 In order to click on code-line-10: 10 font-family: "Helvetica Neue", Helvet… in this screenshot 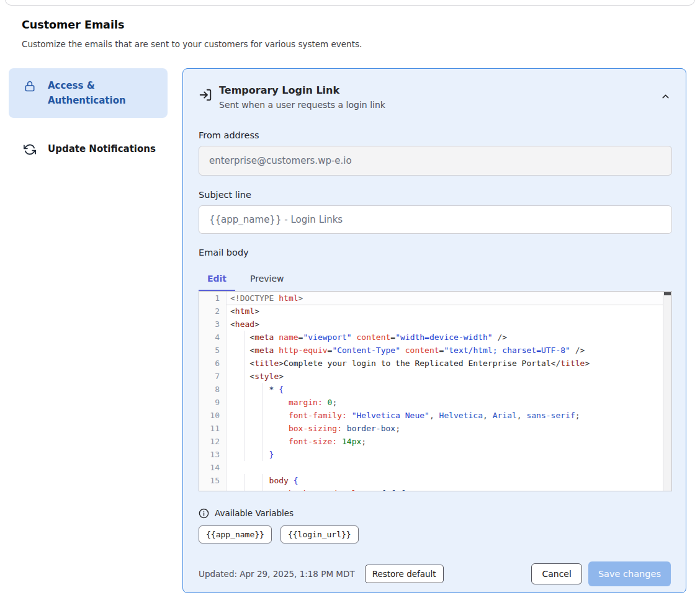, I will do `click(436, 416)`.